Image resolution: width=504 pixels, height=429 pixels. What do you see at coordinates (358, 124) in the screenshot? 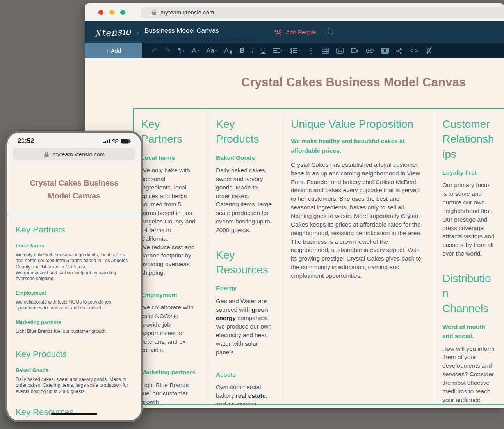
I see `section-heading-uvp: Unique Value Proposition` at bounding box center [358, 124].